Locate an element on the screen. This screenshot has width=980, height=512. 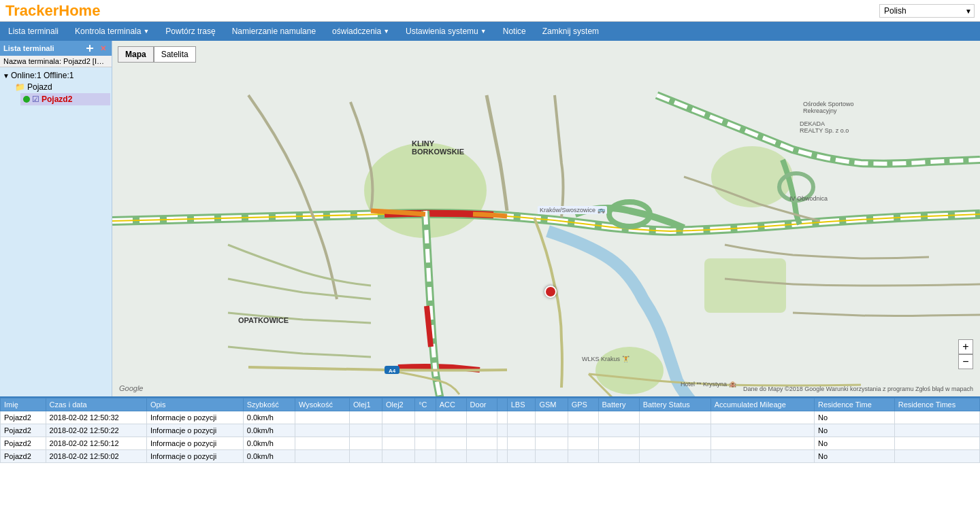
nav-ustawienia: Ustawienia systemu ▼ is located at coordinates (446, 31).